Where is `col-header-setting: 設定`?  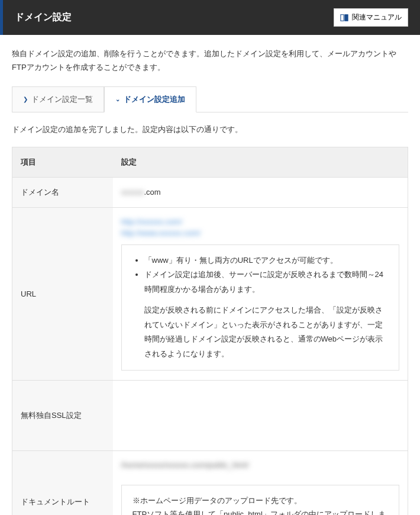 col-header-setting: 設定 is located at coordinates (260, 162).